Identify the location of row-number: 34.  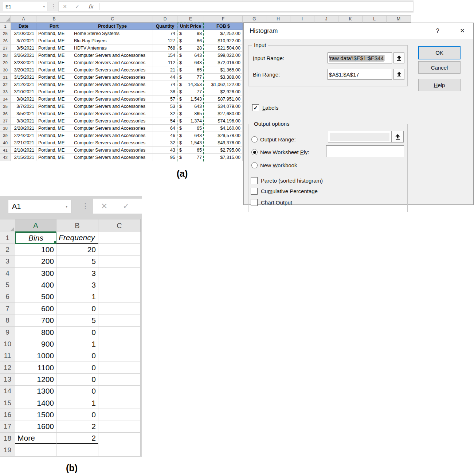
(5, 99).